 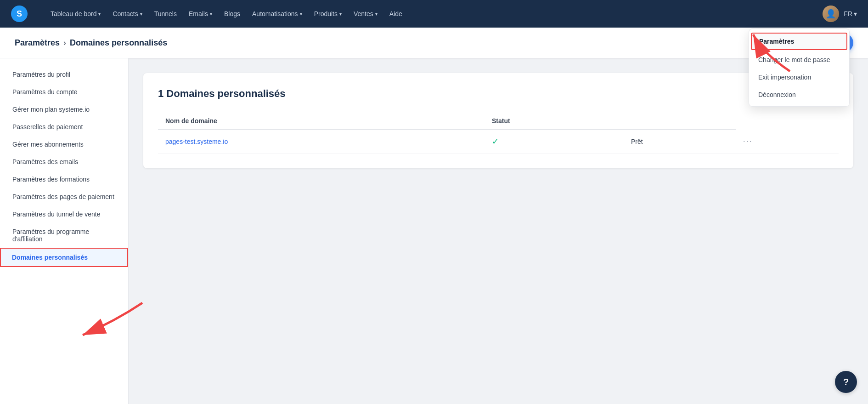 What do you see at coordinates (851, 14) in the screenshot?
I see `language-selector: FR ▾` at bounding box center [851, 14].